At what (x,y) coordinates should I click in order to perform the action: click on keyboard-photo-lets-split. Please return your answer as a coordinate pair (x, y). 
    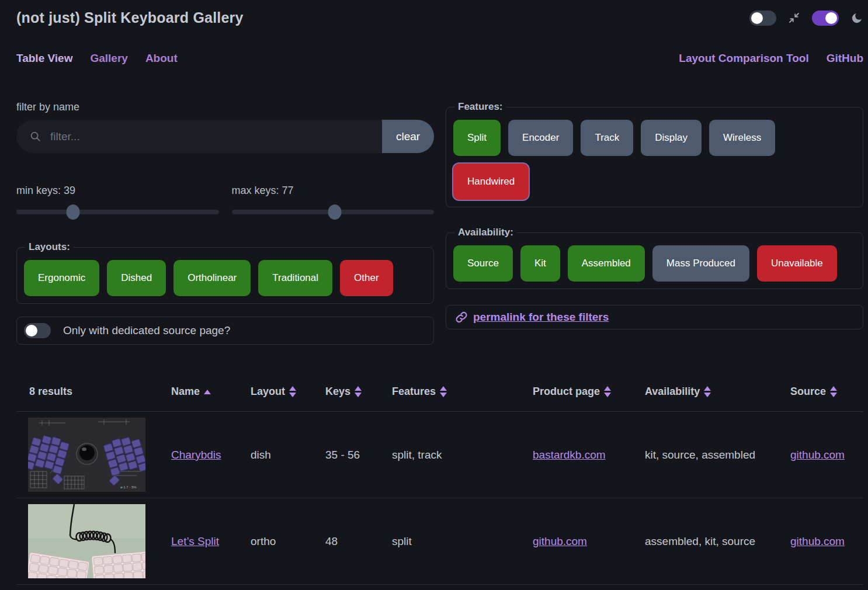
    Looking at the image, I should click on (86, 541).